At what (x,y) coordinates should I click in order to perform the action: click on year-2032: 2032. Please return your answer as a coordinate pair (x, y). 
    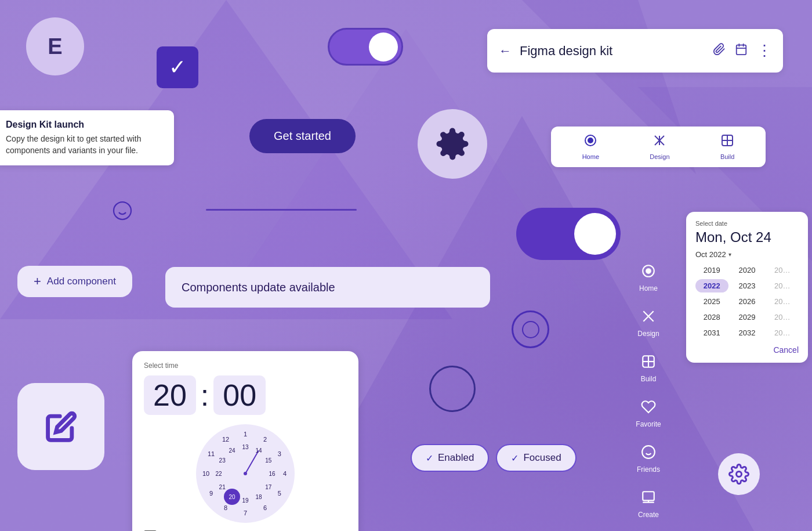
    Looking at the image, I should click on (747, 333).